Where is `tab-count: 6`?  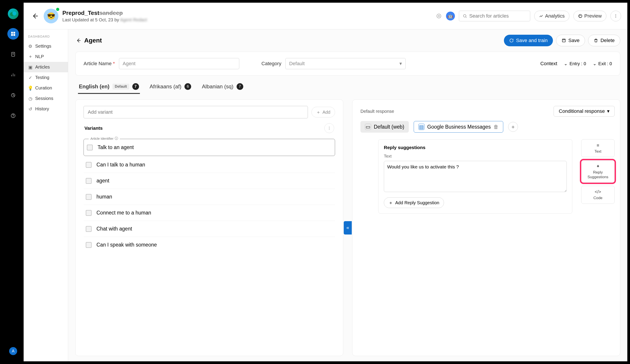 tab-count: 6 is located at coordinates (188, 86).